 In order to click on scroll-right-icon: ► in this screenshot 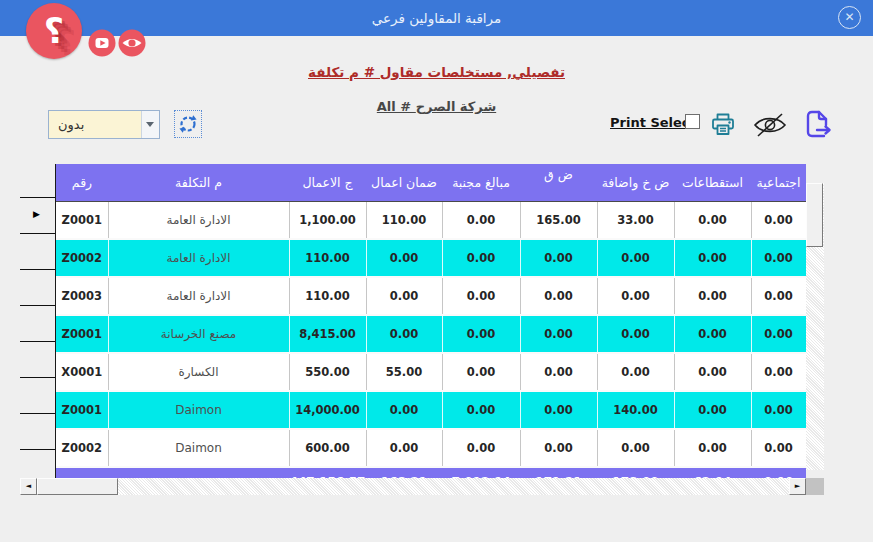, I will do `click(798, 486)`.